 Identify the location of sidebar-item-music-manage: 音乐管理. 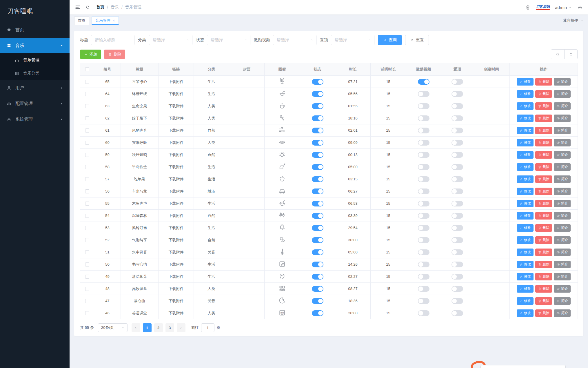
(35, 60).